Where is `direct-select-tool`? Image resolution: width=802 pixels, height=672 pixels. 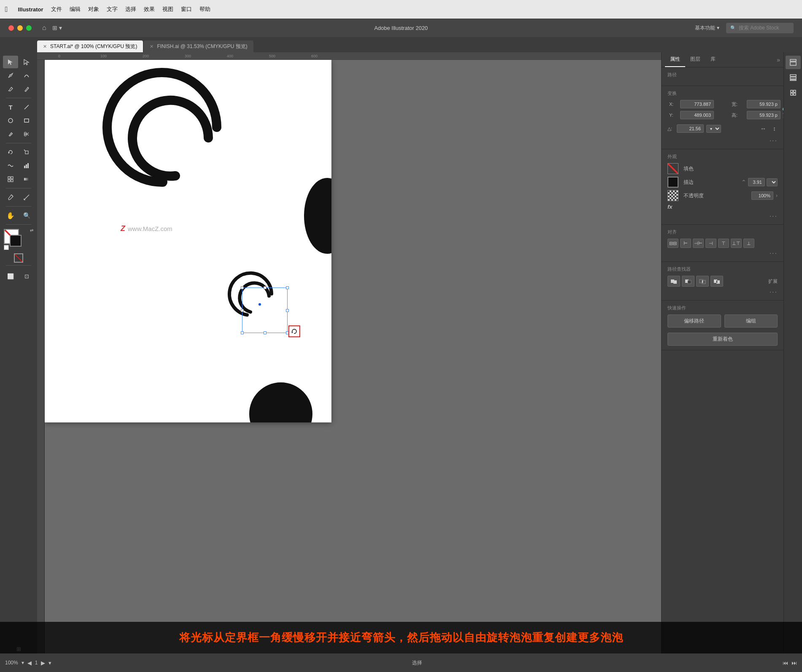 direct-select-tool is located at coordinates (27, 62).